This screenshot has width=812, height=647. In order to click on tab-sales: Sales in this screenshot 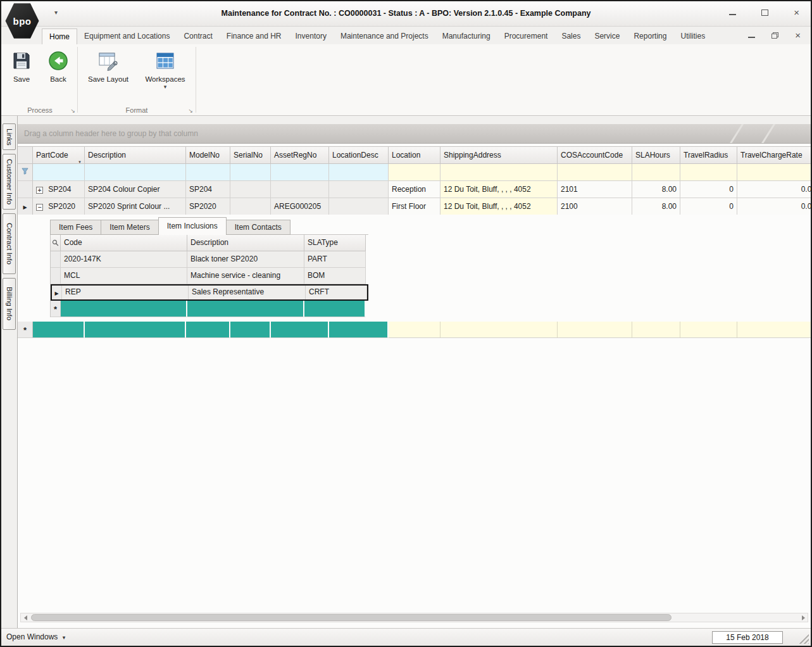, I will do `click(571, 37)`.